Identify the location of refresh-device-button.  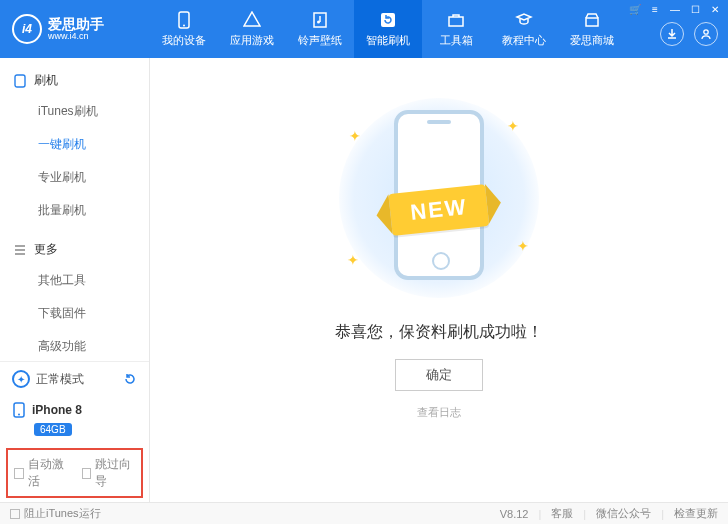
(130, 379).